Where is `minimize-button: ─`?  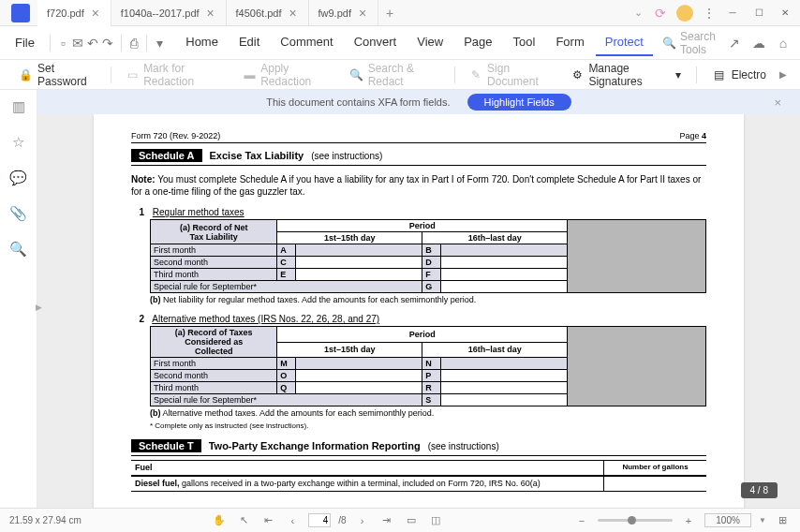
minimize-button: ─ is located at coordinates (733, 13).